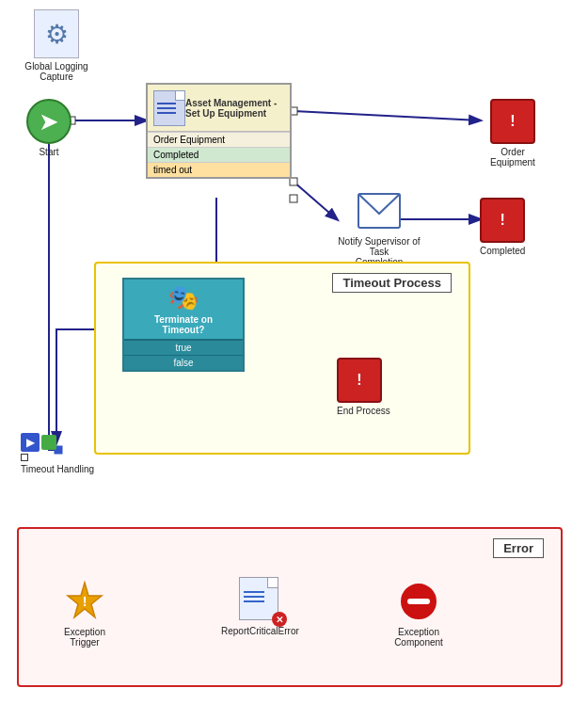  What do you see at coordinates (167, 109) in the screenshot?
I see `asset-doc-lines` at bounding box center [167, 109].